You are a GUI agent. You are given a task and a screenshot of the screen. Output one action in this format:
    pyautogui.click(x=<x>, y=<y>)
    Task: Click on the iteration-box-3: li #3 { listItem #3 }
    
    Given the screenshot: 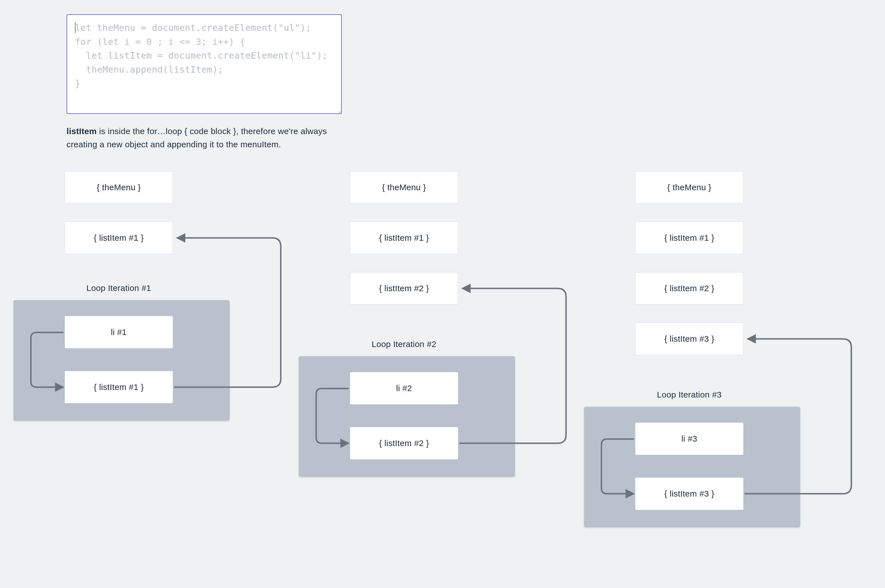 What is the action you would take?
    pyautogui.click(x=692, y=467)
    